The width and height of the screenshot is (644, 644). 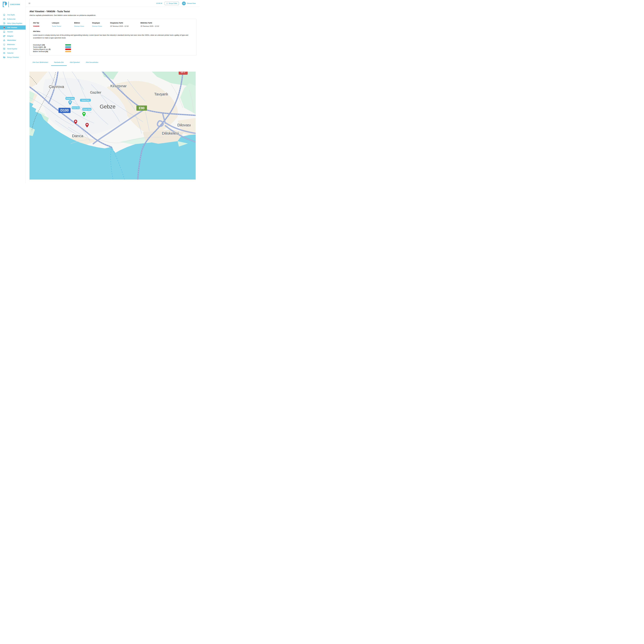 What do you see at coordinates (176, 3) in the screenshot?
I see `topbar-right: 21:55:10 Dosya Yükle CG Osman Kara` at bounding box center [176, 3].